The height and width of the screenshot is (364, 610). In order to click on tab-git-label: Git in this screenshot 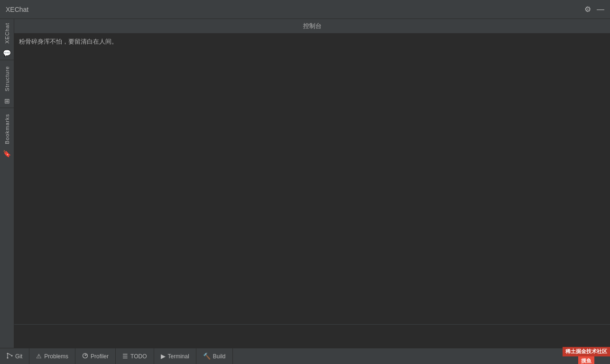, I will do `click(19, 356)`.